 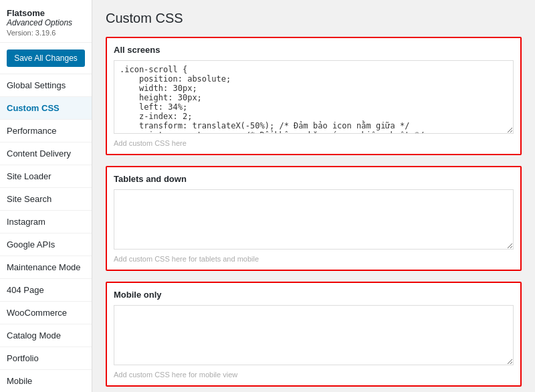 What do you see at coordinates (314, 259) in the screenshot?
I see `css-placeholder-hint-tablets-and-down: Add custom CSS here for tablets and mobi…` at bounding box center [314, 259].